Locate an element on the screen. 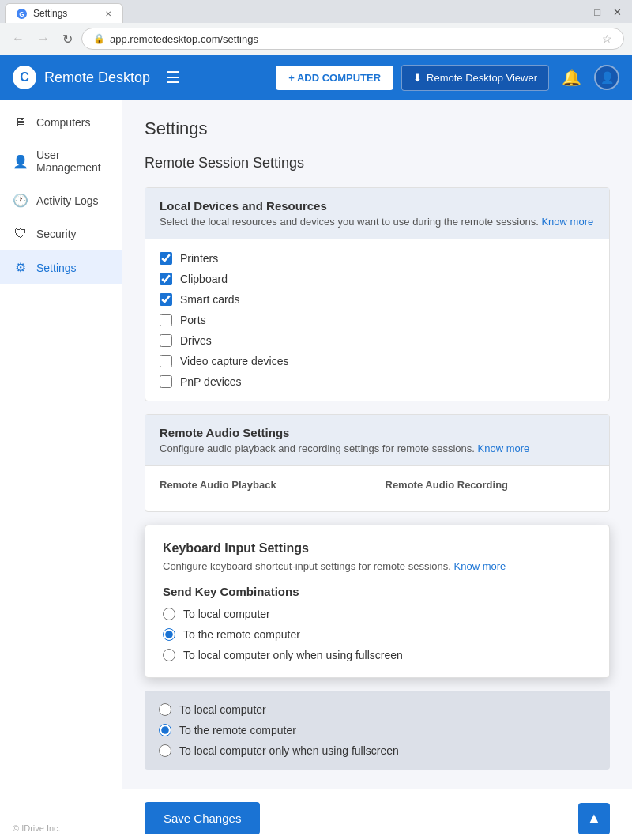  checkbox-clipboard: Clipboard is located at coordinates (378, 279).